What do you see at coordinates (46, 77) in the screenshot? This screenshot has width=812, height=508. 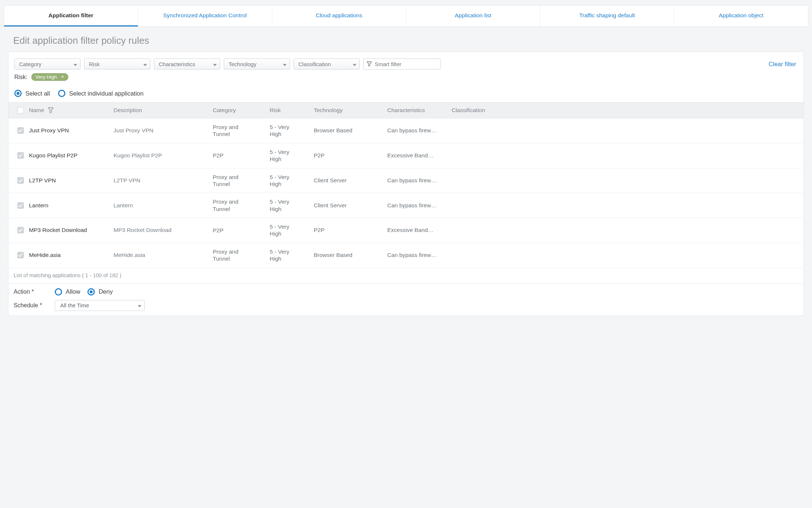 I see `chip-text: Very High` at bounding box center [46, 77].